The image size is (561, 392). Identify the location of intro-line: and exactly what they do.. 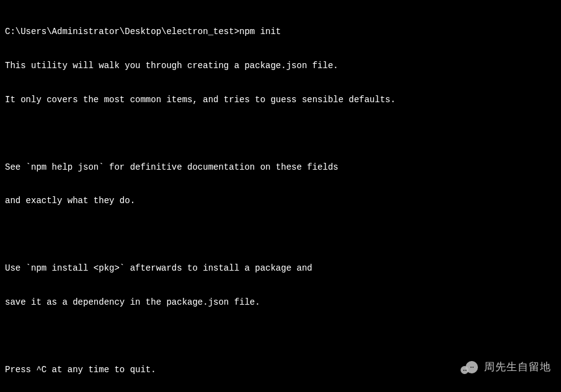
(280, 201).